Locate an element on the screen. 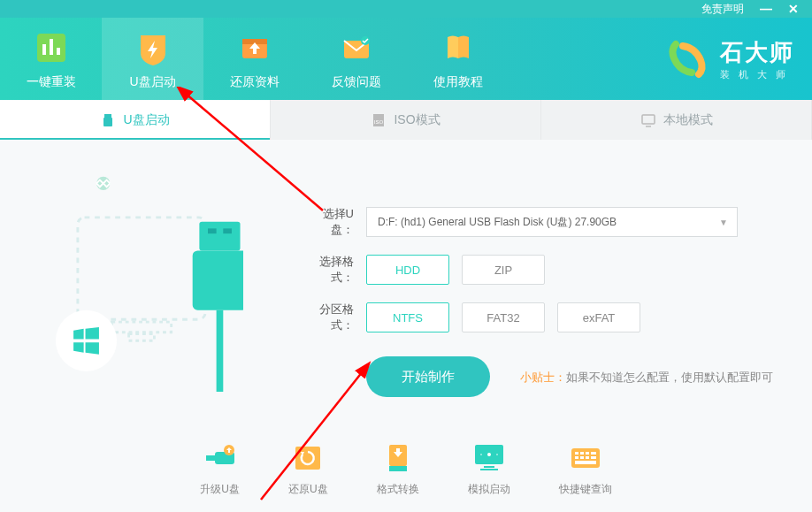 This screenshot has width=812, height=512. usb-select-label: 选择U盘： is located at coordinates (327, 222).